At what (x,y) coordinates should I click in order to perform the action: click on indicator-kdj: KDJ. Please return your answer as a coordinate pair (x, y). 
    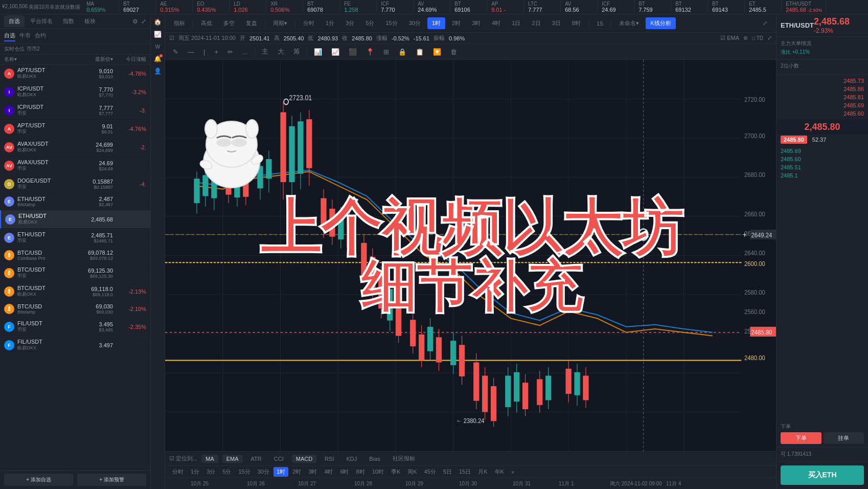
    Looking at the image, I should click on (352, 459).